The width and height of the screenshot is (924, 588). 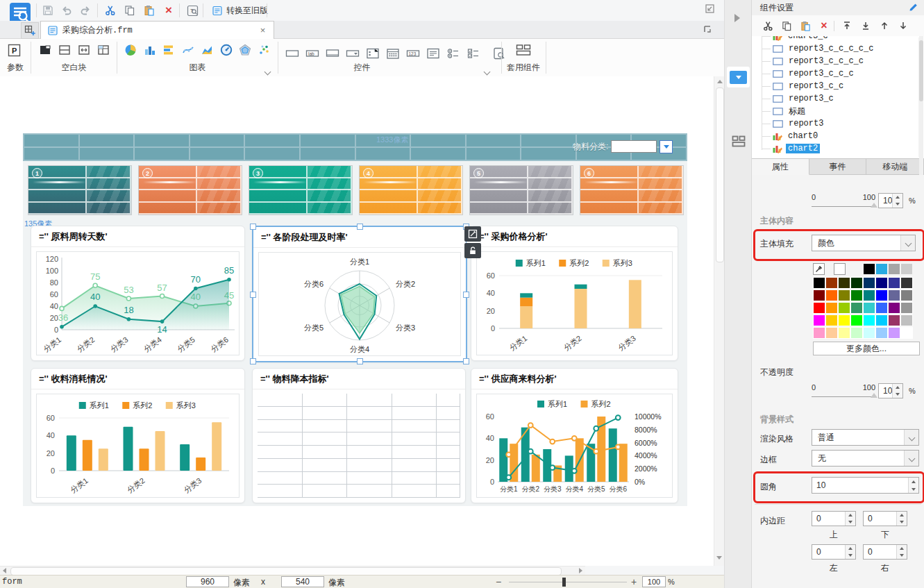 What do you see at coordinates (521, 190) in the screenshot?
I see `kpi-card-5: 5` at bounding box center [521, 190].